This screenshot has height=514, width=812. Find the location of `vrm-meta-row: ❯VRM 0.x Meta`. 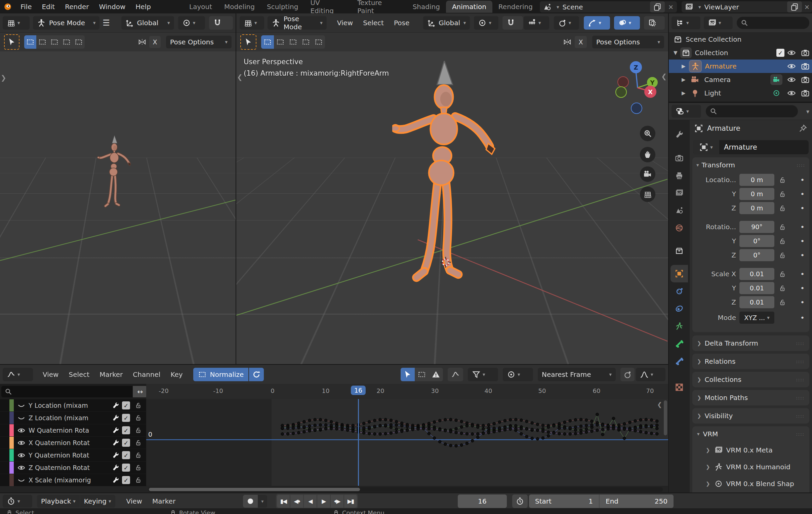

vrm-meta-row: ❯VRM 0.x Meta is located at coordinates (751, 450).